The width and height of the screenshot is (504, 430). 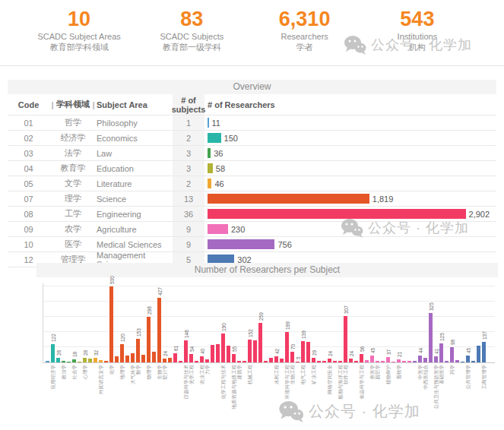 I want to click on table-row: 07理学Science131,819, so click(x=252, y=198).